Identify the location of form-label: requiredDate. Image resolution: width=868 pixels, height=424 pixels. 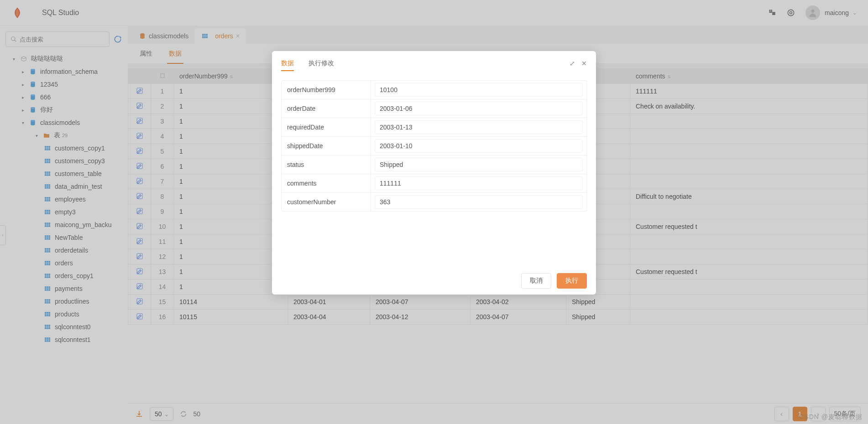
(326, 127).